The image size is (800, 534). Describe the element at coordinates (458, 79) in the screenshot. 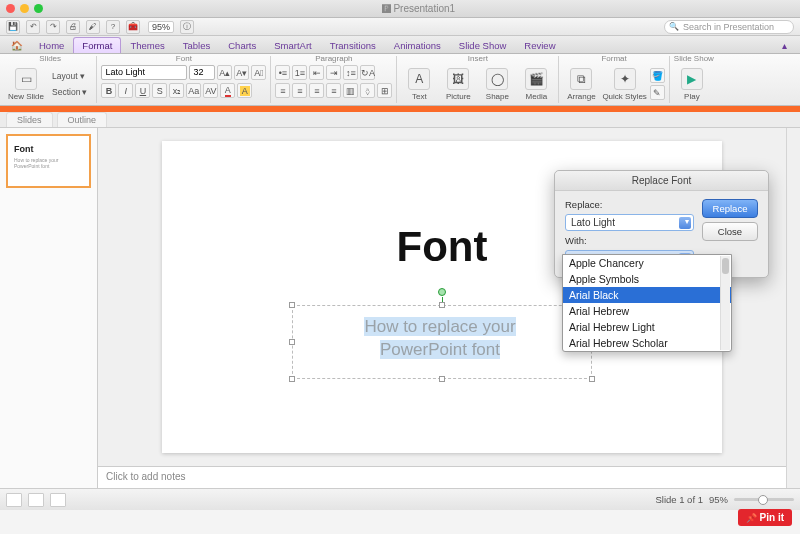

I see `picture-icon: 🖼` at that location.